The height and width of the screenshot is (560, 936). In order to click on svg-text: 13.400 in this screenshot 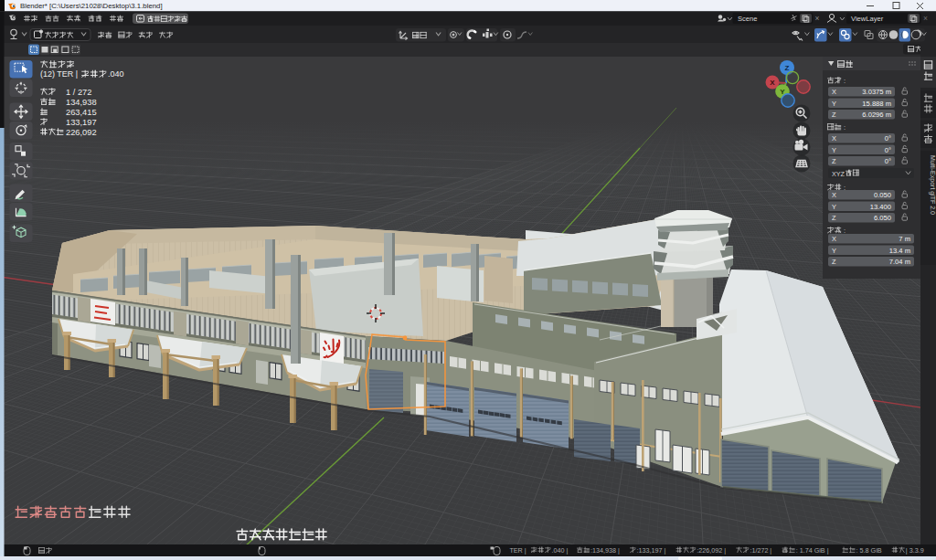, I will do `click(881, 206)`.